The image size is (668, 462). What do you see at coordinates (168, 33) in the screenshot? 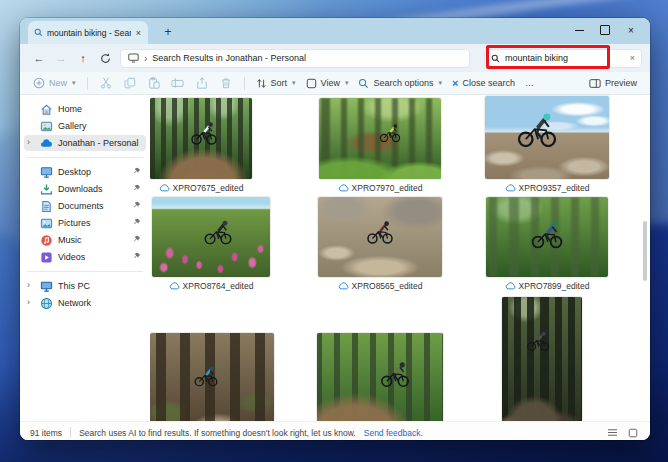
I see `new-tab-button: +` at bounding box center [168, 33].